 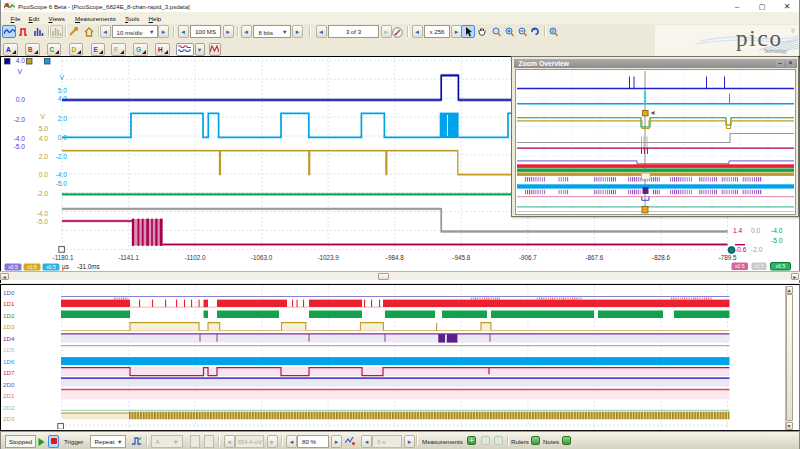 What do you see at coordinates (9, 338) in the screenshot?
I see `svg-text: 1D4` at bounding box center [9, 338].